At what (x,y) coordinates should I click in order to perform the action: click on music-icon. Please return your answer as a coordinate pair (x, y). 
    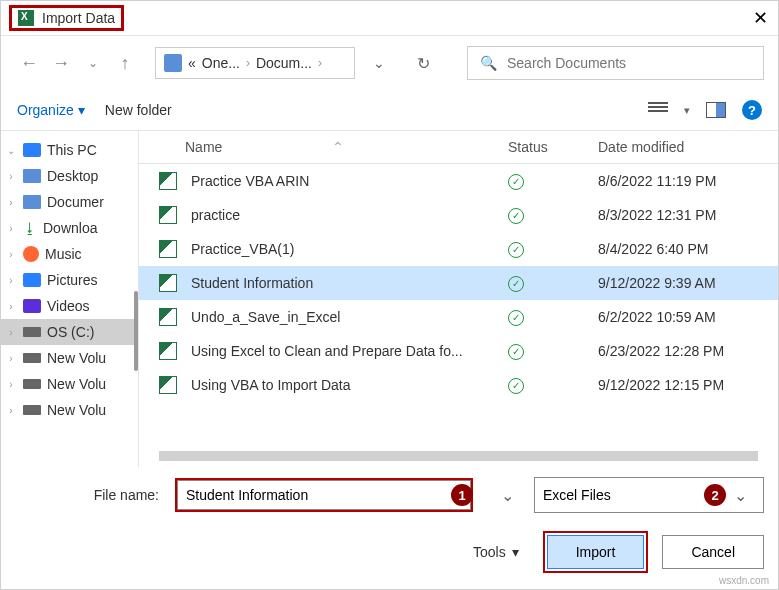
    Looking at the image, I should click on (31, 254).